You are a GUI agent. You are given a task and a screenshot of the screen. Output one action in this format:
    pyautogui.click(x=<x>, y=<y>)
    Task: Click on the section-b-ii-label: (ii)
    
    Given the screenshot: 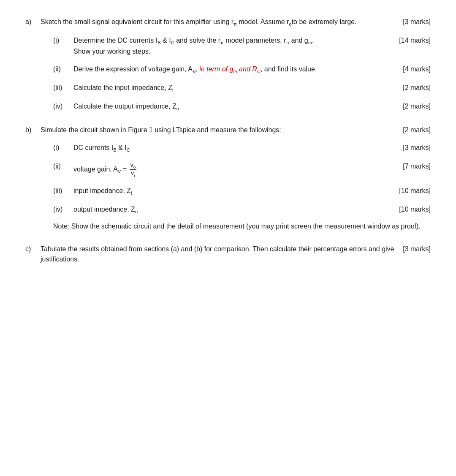 What is the action you would take?
    pyautogui.click(x=63, y=166)
    